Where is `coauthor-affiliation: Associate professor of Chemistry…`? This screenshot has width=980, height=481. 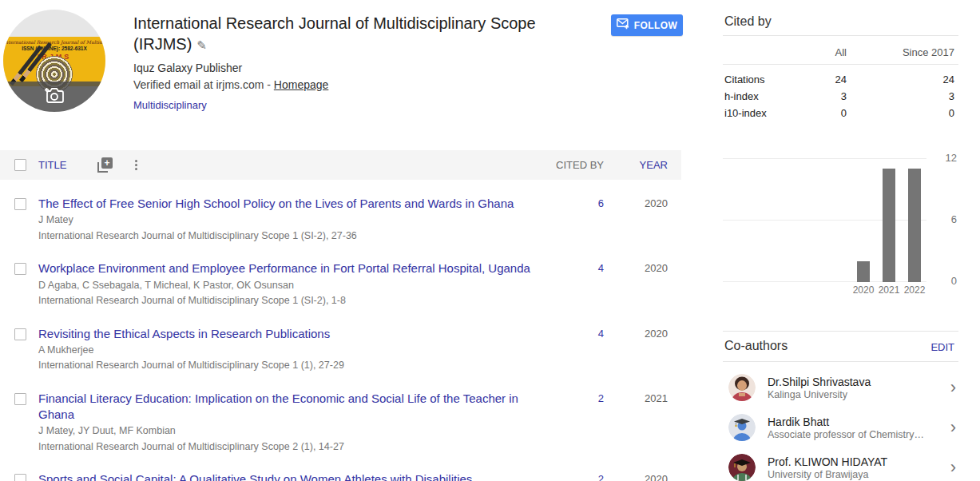 coauthor-affiliation: Associate professor of Chemistry… is located at coordinates (859, 435).